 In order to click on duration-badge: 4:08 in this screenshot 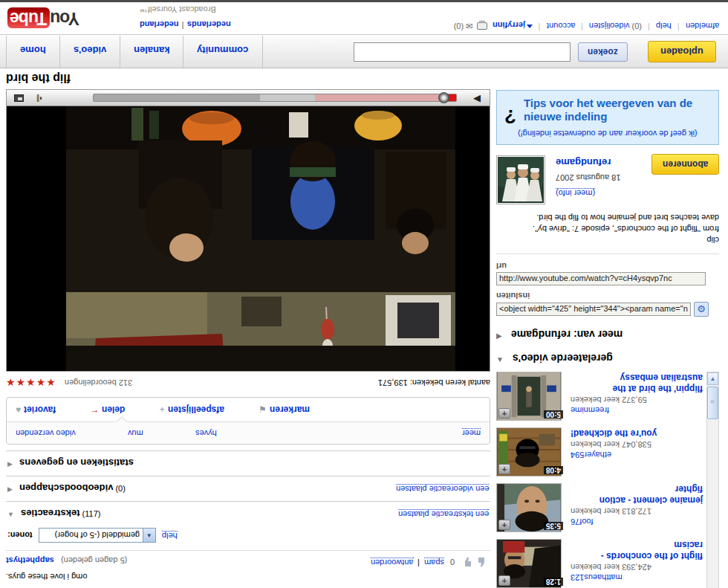, I will do `click(553, 470)`.